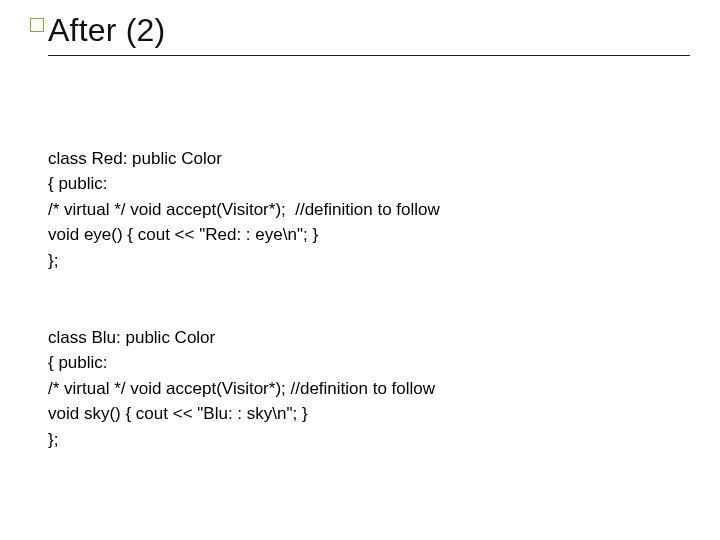 This screenshot has height=540, width=720. I want to click on code-line: class Blu: public Color, so click(132, 338).